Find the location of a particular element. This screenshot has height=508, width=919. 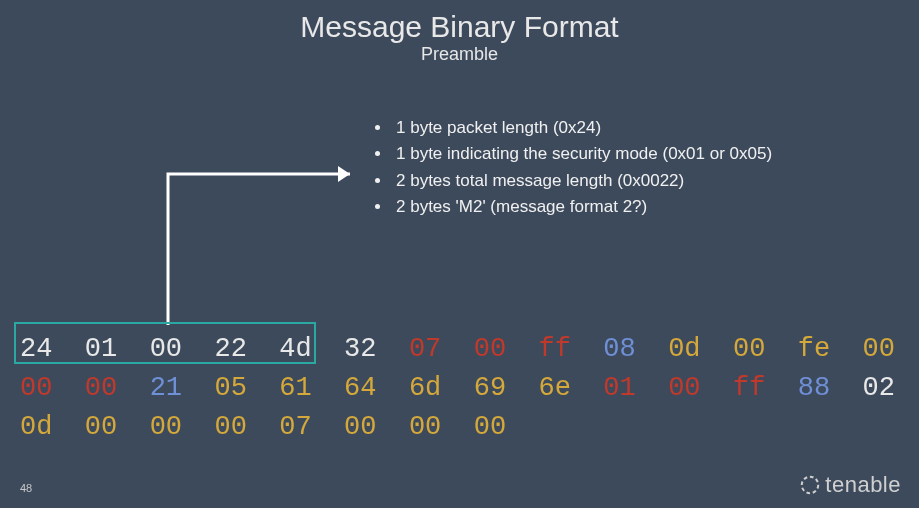

bullet-item: 1 byte indicating the security mode (0x0… is located at coordinates (582, 154).